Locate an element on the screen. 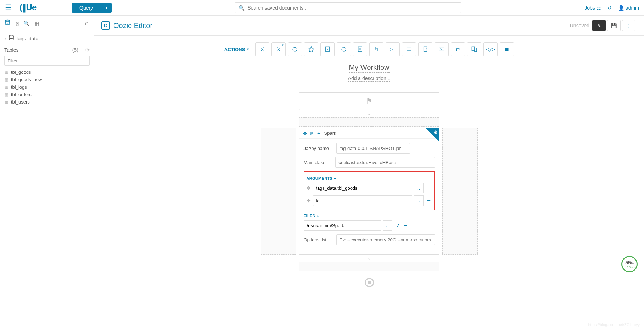 The image size is (644, 329). table-name: tbl_goods_new is located at coordinates (26, 79).